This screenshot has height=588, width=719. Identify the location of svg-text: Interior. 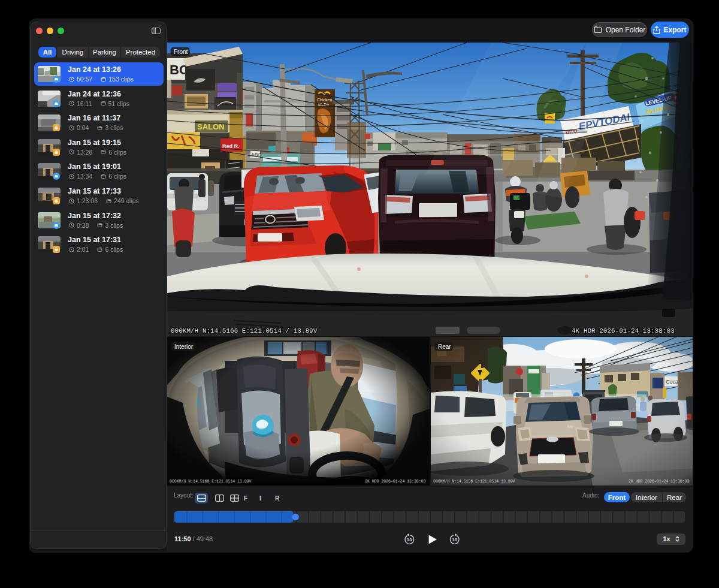
(184, 346).